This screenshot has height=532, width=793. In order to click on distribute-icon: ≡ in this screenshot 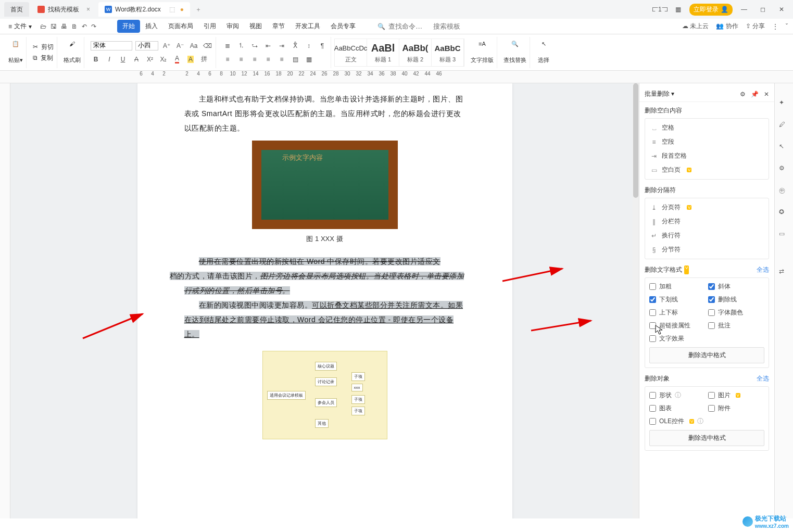, I will do `click(282, 59)`.